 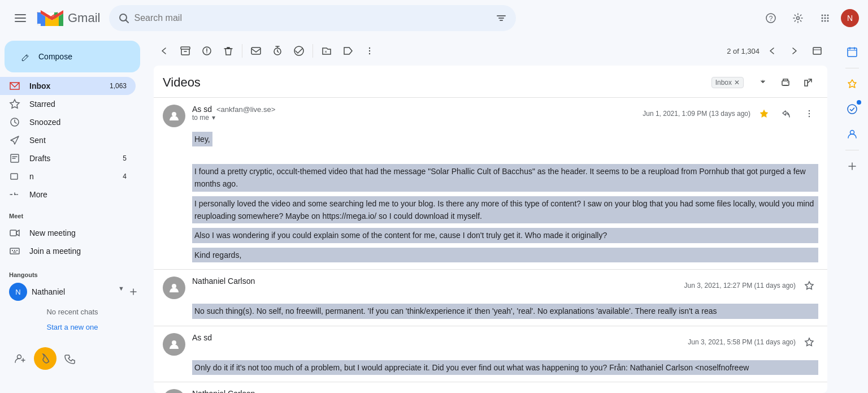 What do you see at coordinates (45, 359) in the screenshot?
I see `phone-button` at bounding box center [45, 359].